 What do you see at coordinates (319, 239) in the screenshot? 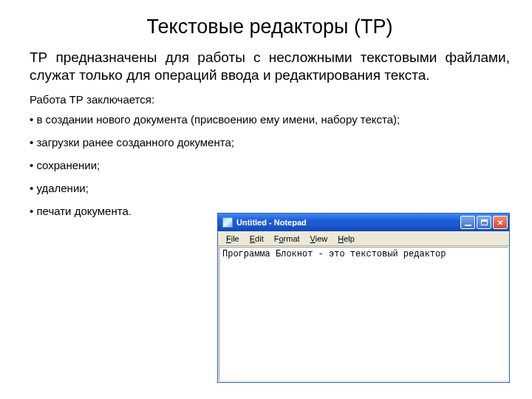
I see `menu-view: View` at bounding box center [319, 239].